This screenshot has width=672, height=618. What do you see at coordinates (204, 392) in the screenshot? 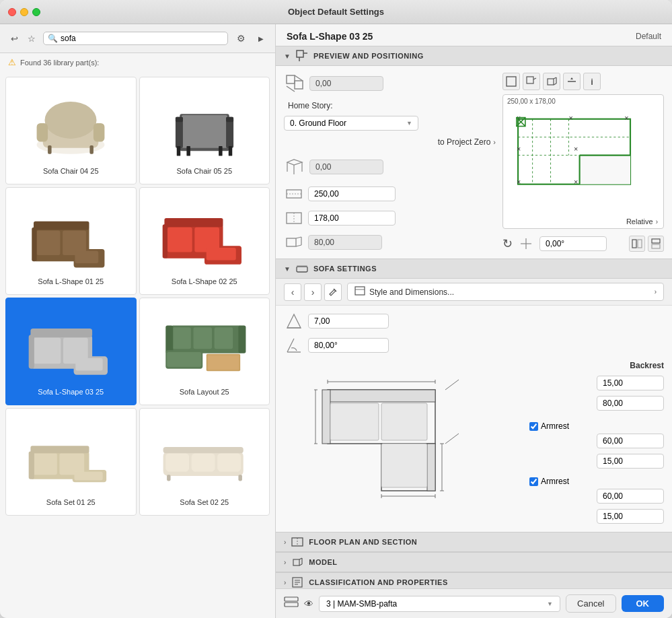
I see `item-label-sofa-layout: Sofa Layout 25` at bounding box center [204, 392].